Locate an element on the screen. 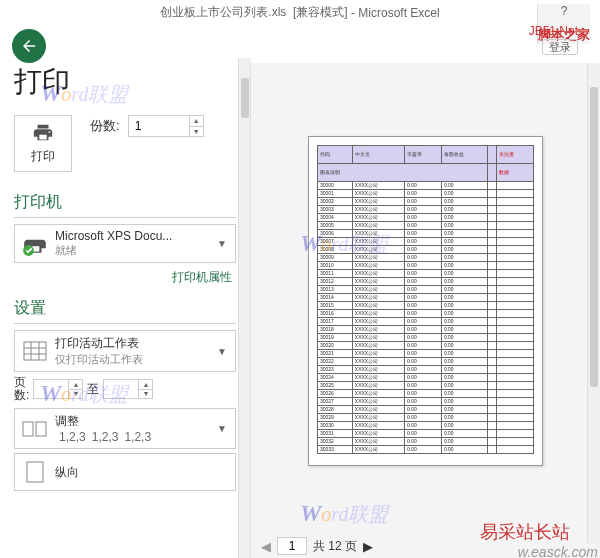  prev-page-button: ◀ is located at coordinates (266, 546).